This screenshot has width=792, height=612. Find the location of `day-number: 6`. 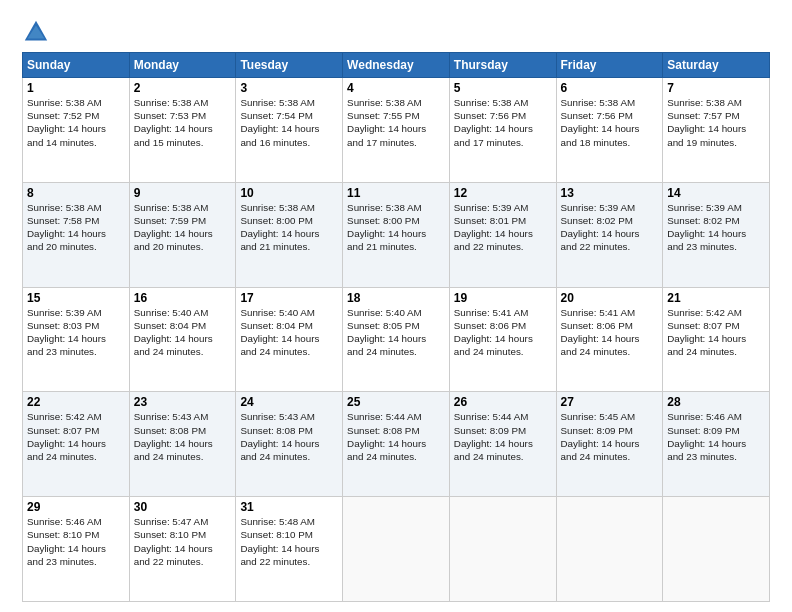

day-number: 6 is located at coordinates (610, 88).